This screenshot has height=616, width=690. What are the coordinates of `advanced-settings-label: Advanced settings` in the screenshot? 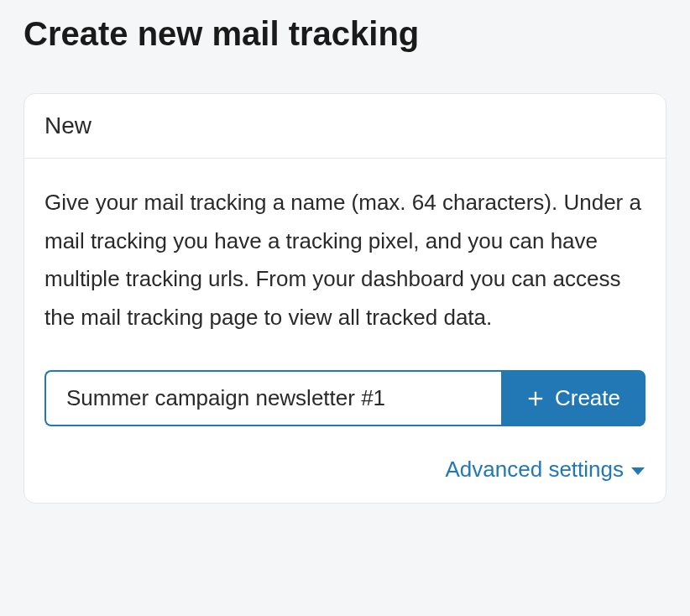 It's located at (535, 470).